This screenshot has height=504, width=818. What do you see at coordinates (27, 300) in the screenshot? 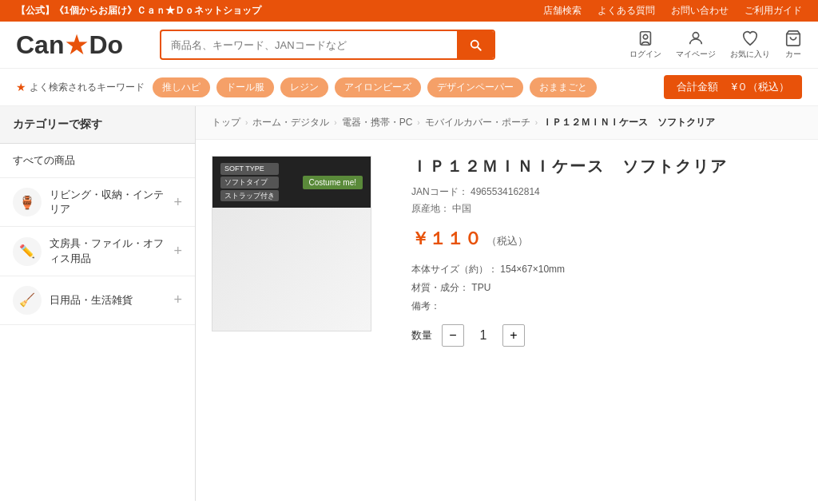
I see `daily-icon: 🧹` at bounding box center [27, 300].